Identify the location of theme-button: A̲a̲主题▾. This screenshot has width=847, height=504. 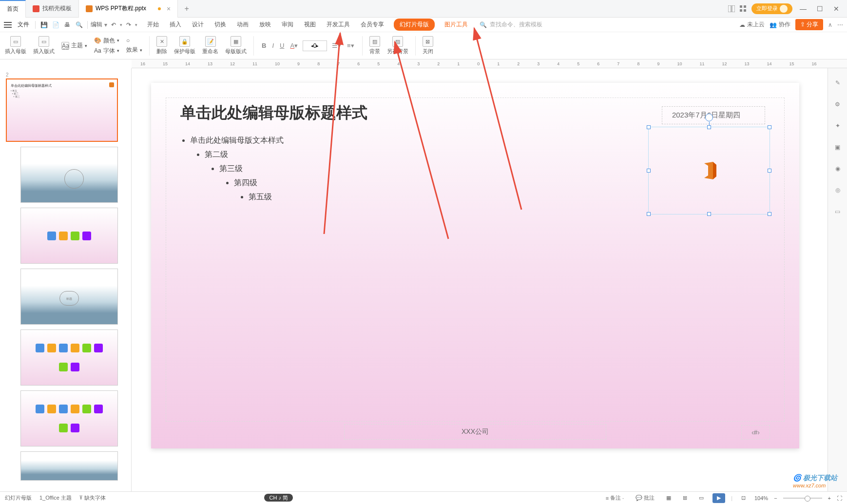
(74, 46).